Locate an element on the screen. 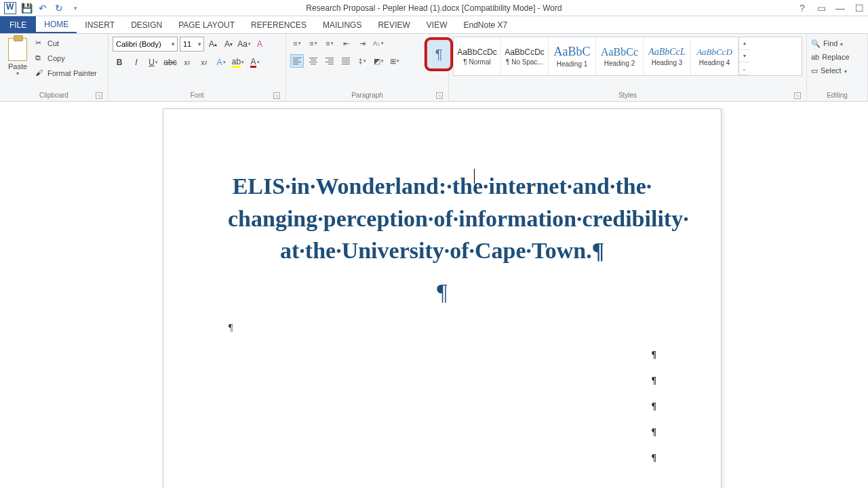 This screenshot has width=868, height=488. style-heading-2: AaBbCcHeading 2 is located at coordinates (620, 56).